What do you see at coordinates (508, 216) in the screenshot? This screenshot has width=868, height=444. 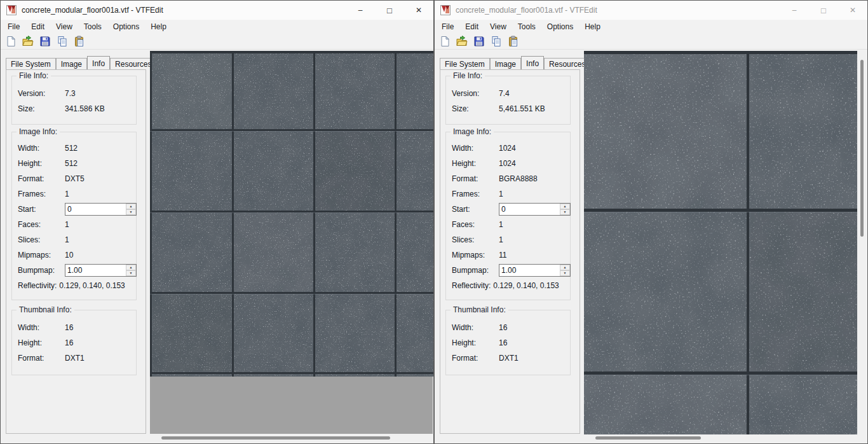 I see `image-info-group: Image Info: Width:1024 Height:1024 Forma…` at bounding box center [508, 216].